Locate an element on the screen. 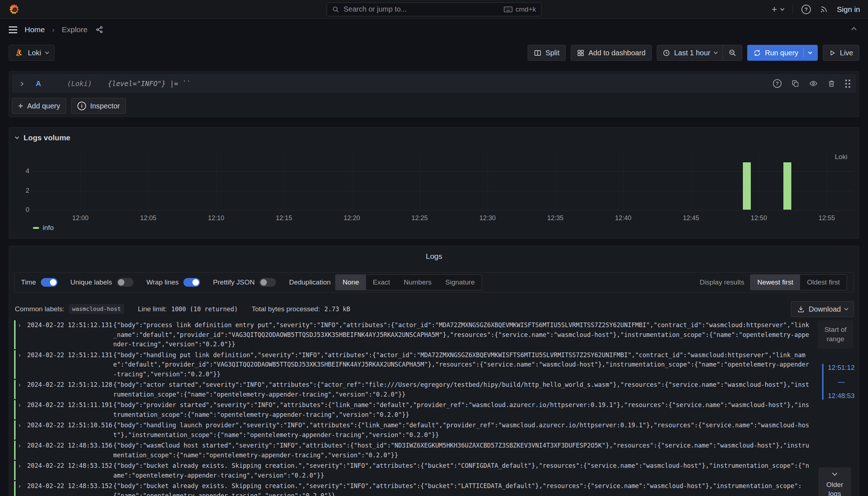 This screenshot has width=868, height=496. deduplication-group: Deduplication None Exact Numbers Signatu… is located at coordinates (386, 282).